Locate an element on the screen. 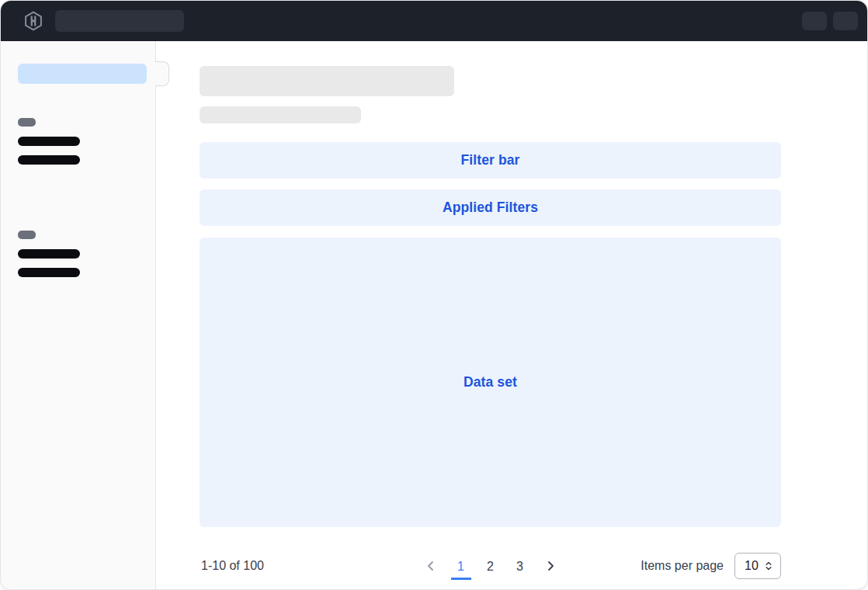 The height and width of the screenshot is (590, 868). pagination-bar: 1-10 of 100 1 2 3 Items per page is located at coordinates (491, 566).